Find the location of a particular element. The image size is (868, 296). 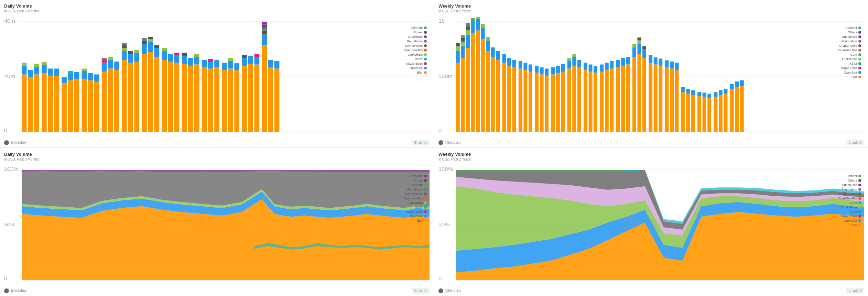

legend-tl: Element Others SuperRare Foundation Cryp… is located at coordinates (415, 50).